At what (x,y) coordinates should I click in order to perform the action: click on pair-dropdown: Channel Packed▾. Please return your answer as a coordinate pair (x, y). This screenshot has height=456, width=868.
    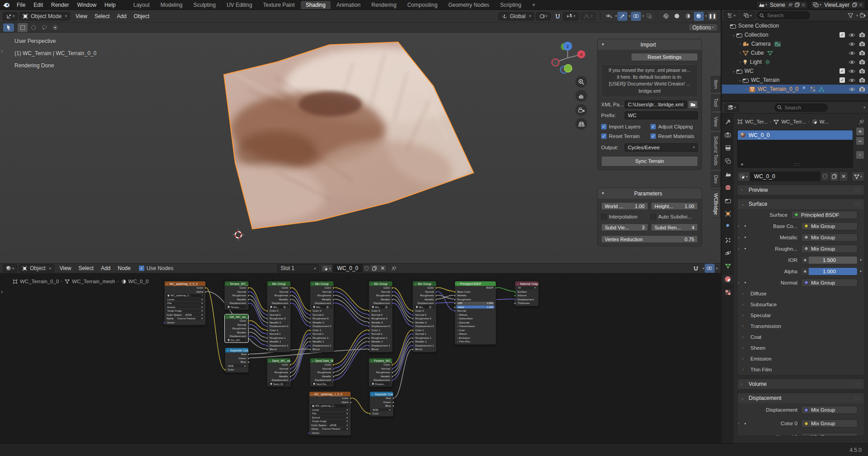
    Looking at the image, I should click on (335, 429).